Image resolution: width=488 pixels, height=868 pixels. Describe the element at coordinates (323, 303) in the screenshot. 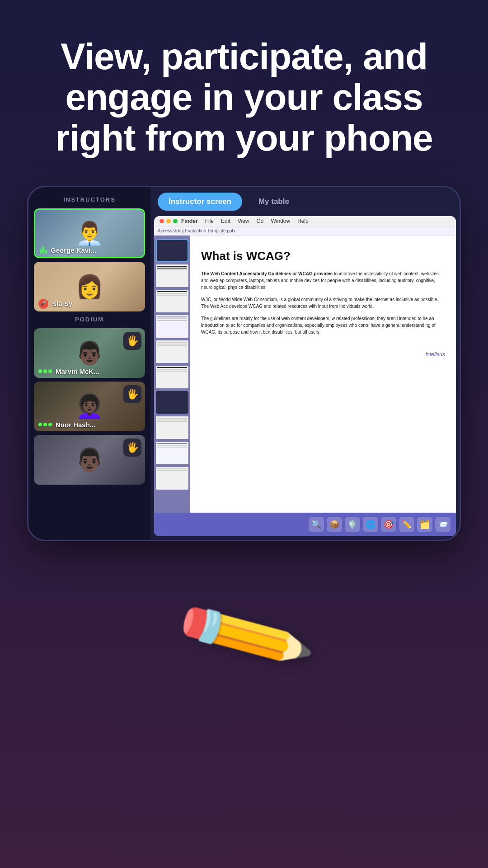

I see `slide-para2: W3C, or World Wide Web Consortium, is a …` at that location.